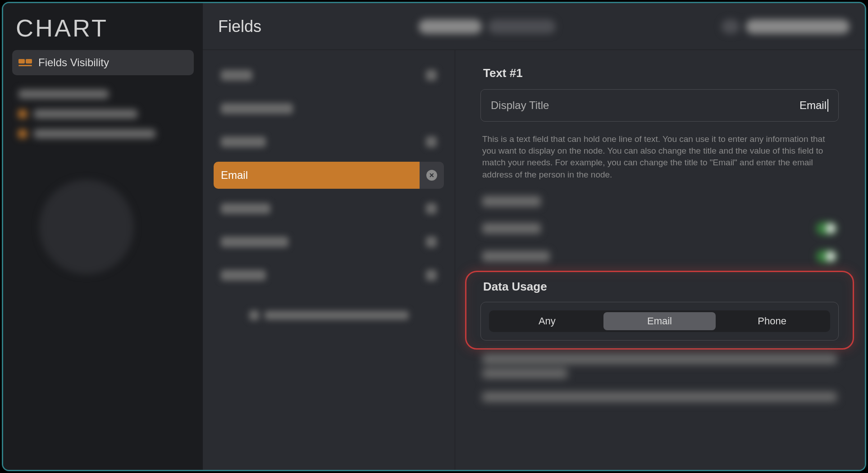 Image resolution: width=868 pixels, height=473 pixels. What do you see at coordinates (783, 105) in the screenshot?
I see `display-title-input` at bounding box center [783, 105].